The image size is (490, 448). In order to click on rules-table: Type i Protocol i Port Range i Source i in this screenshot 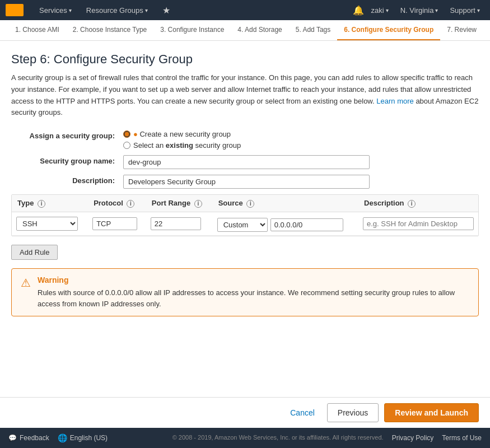, I will do `click(245, 215)`.